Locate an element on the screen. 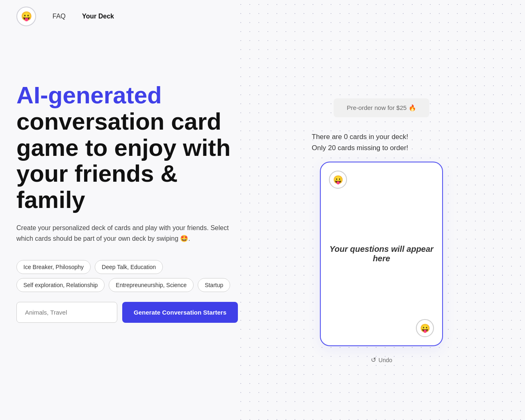  stats-text: There are 0 cards in your deck! Only 20 … is located at coordinates (381, 142).